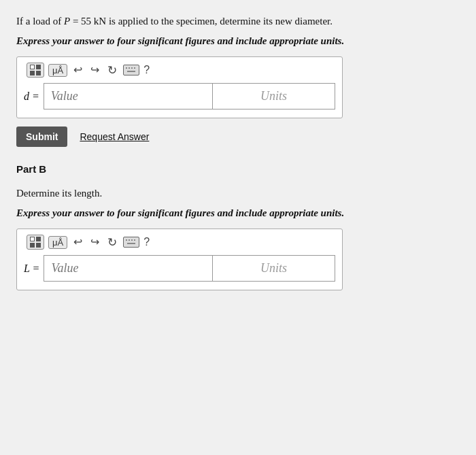 The height and width of the screenshot is (455, 476). Describe the element at coordinates (238, 169) in the screenshot. I see `part-b-heading: Part B` at that location.